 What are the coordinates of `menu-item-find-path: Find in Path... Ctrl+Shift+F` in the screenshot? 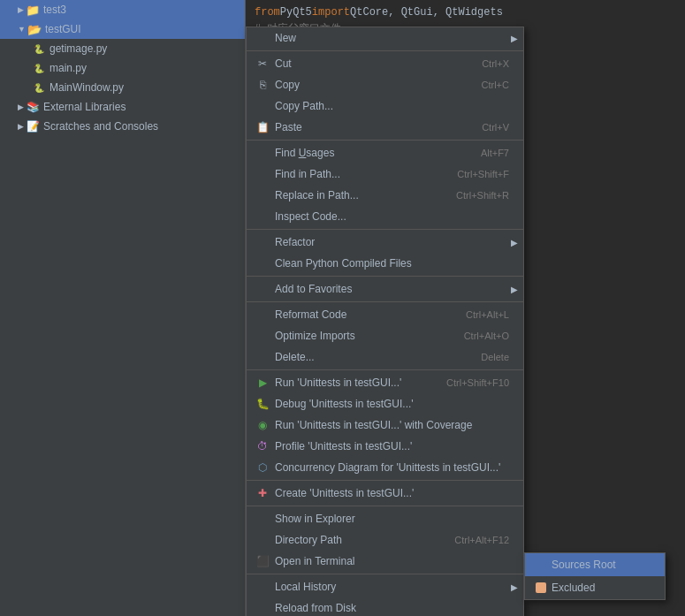 It's located at (385, 174).